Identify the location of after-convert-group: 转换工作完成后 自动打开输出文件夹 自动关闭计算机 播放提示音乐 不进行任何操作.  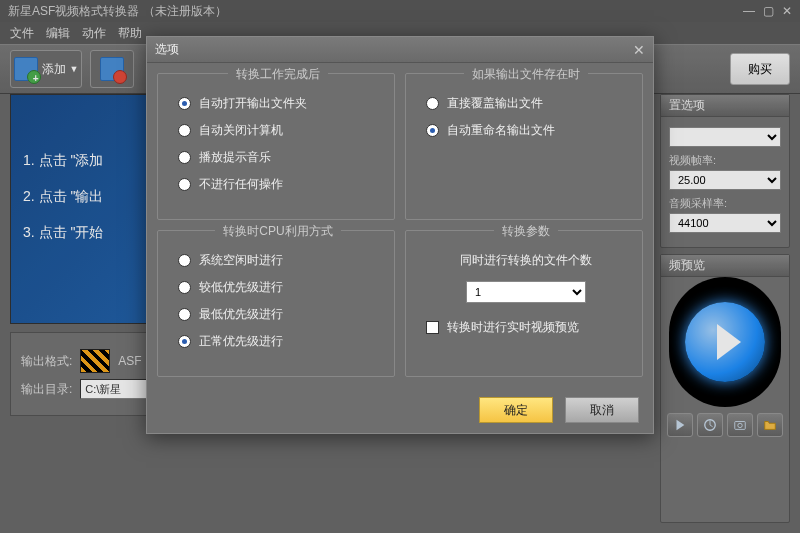
(276, 146).